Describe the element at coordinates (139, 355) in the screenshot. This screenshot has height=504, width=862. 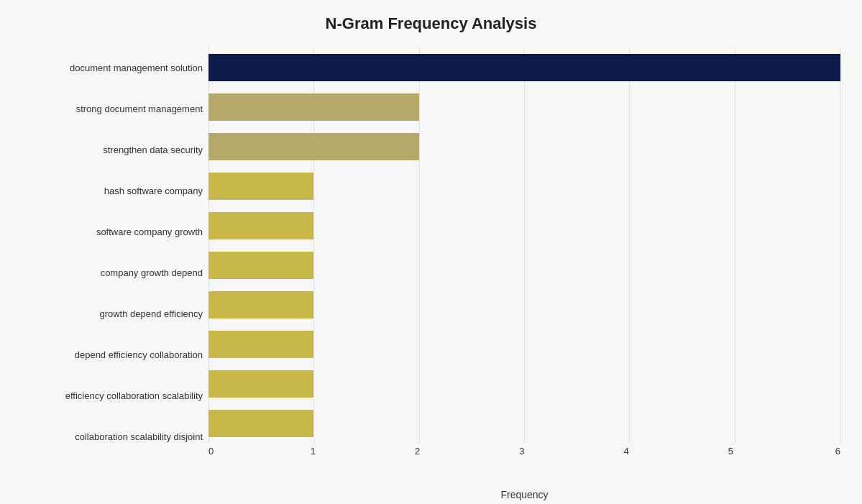
I see `y-label: depend efficiency collaboration` at that location.